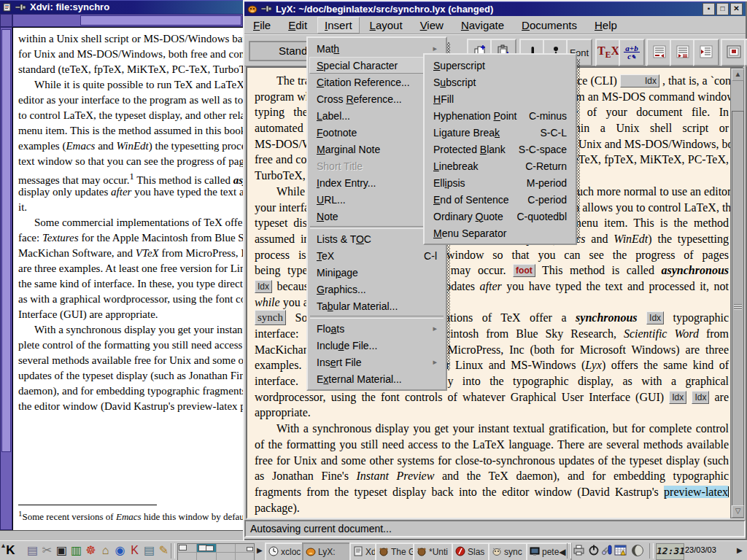 The height and width of the screenshot is (560, 747). What do you see at coordinates (90, 551) in the screenshot?
I see `help-center-button: ☸` at bounding box center [90, 551].